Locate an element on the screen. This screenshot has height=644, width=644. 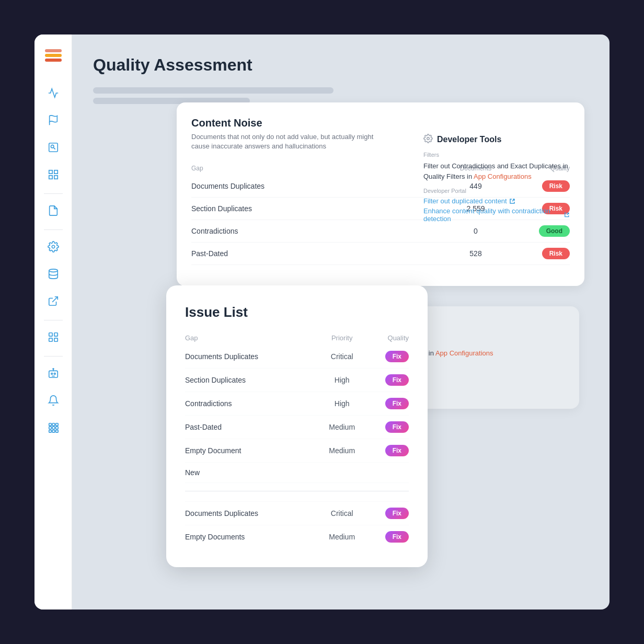
issue-list-title: Issue List is located at coordinates (297, 313).